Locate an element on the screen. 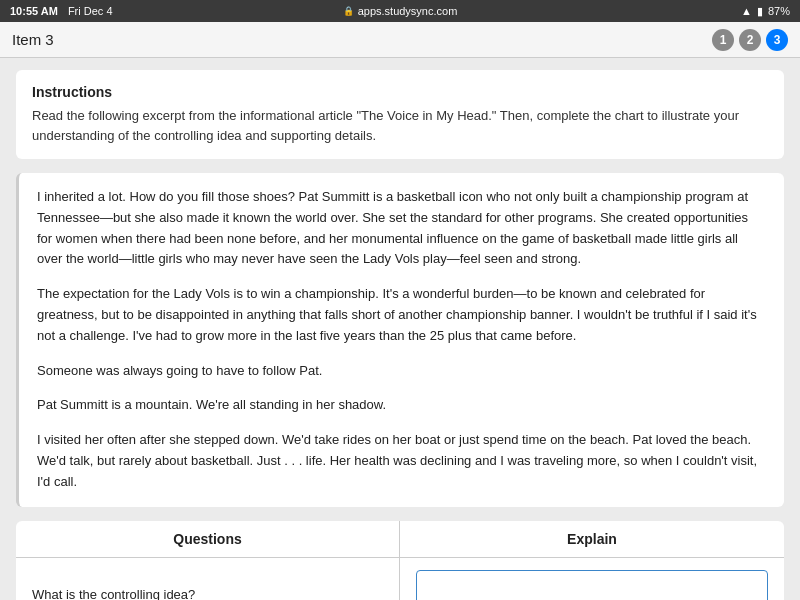 This screenshot has height=600, width=800. nav-dots: 1 2 3 is located at coordinates (750, 40).